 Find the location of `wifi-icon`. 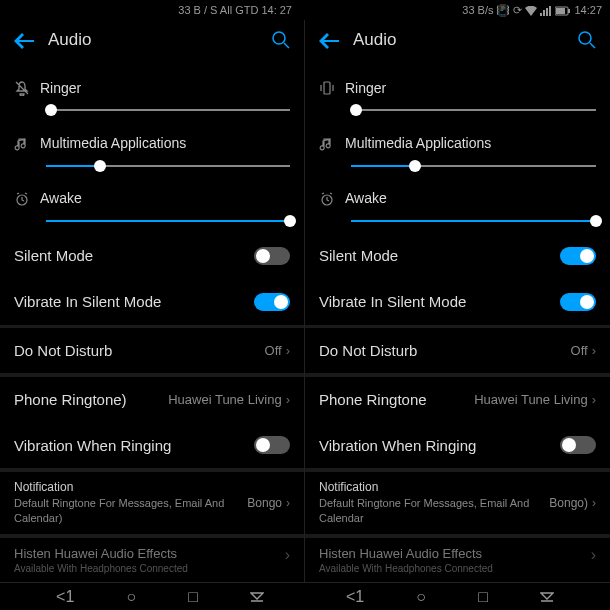

wifi-icon is located at coordinates (531, 10).